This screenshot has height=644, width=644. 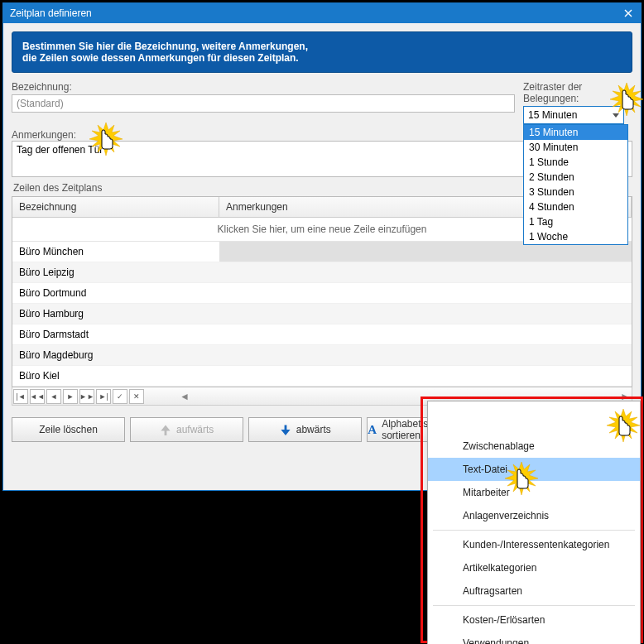 I want to click on menu-item: Anlagenverzeichnis, so click(x=534, y=516).